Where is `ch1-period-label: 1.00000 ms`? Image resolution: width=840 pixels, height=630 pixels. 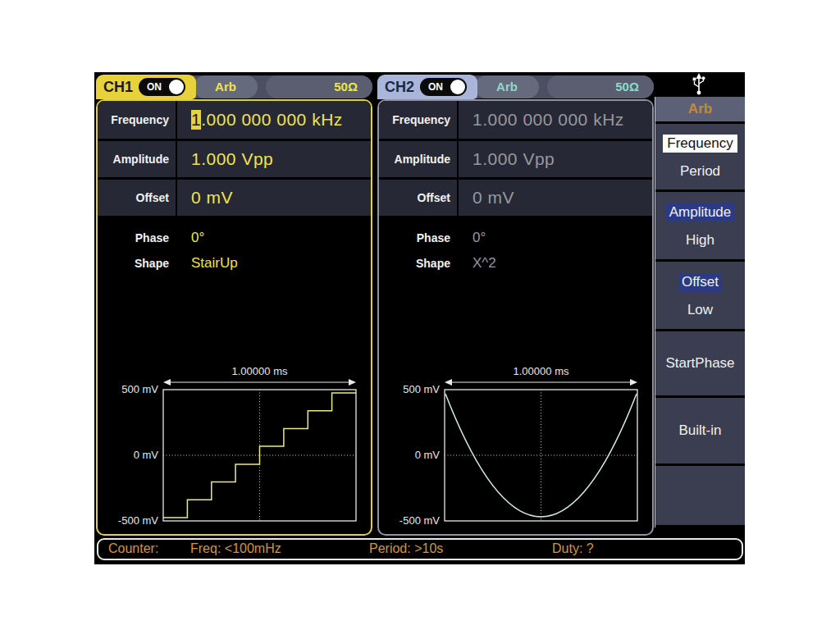 ch1-period-label: 1.00000 ms is located at coordinates (259, 371).